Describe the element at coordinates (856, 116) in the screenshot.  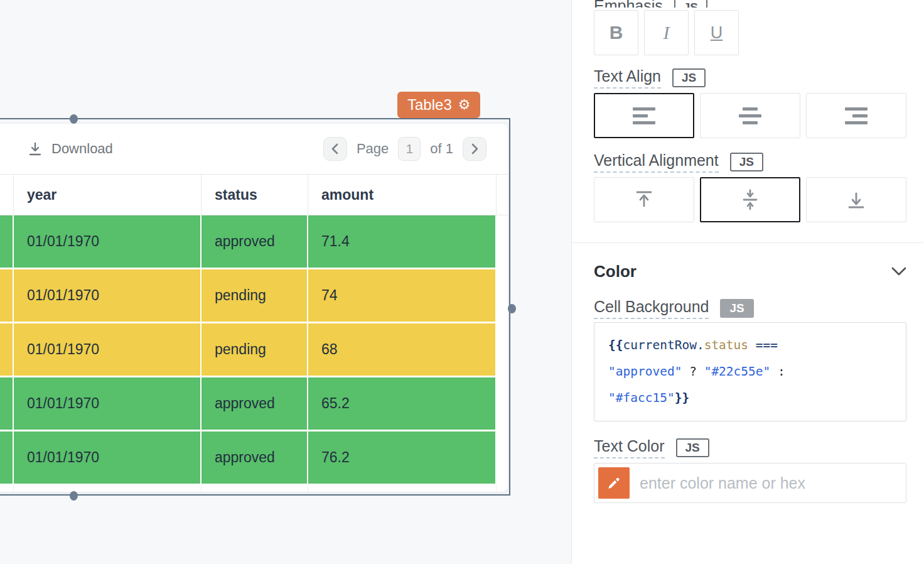
I see `align-right-button` at that location.